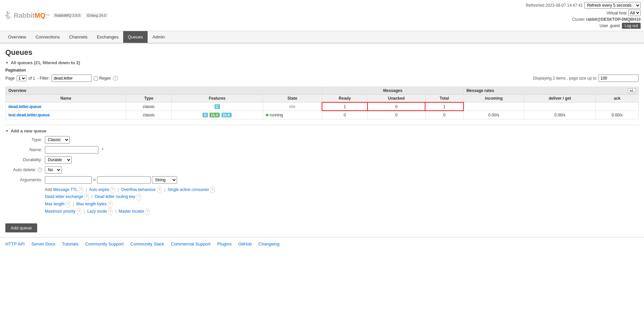  What do you see at coordinates (322, 180) in the screenshot?
I see `arguments-row: Arguments: = String Number Boolean` at bounding box center [322, 180].